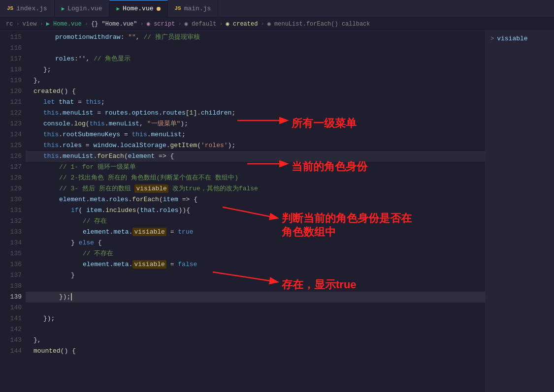 This screenshot has height=392, width=554. What do you see at coordinates (277, 24) in the screenshot?
I see `breadcrumb: rc › view › ▶ Home.vue › {} "Home.vue" ›…` at bounding box center [277, 24].